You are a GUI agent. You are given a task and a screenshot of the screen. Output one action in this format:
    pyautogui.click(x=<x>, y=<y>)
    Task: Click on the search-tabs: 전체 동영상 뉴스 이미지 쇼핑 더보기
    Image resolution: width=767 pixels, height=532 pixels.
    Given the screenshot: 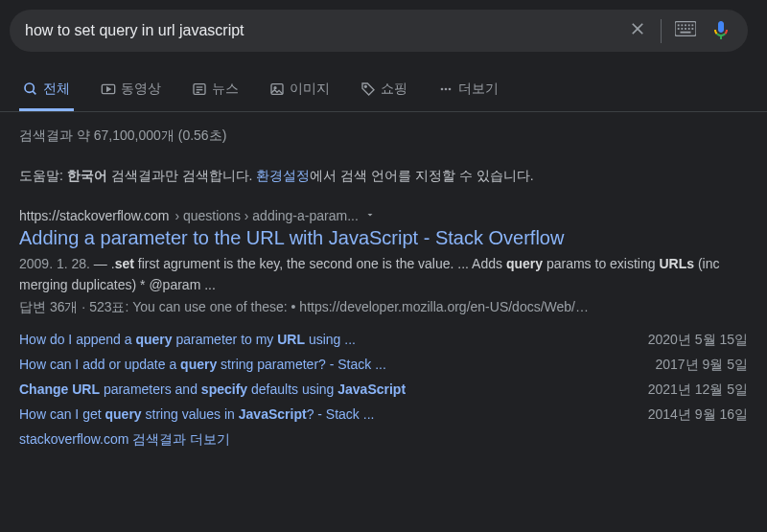 What is the action you would take?
    pyautogui.click(x=384, y=90)
    